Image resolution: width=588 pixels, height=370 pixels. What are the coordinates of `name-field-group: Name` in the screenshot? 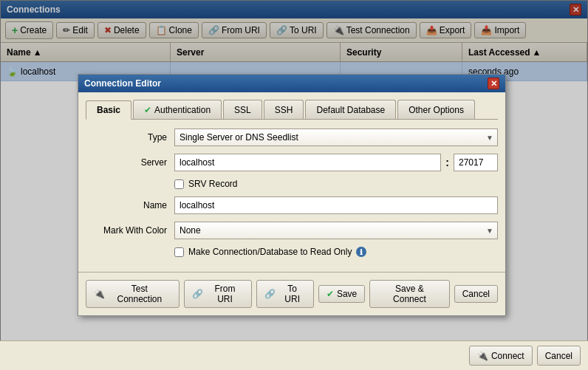 It's located at (292, 205).